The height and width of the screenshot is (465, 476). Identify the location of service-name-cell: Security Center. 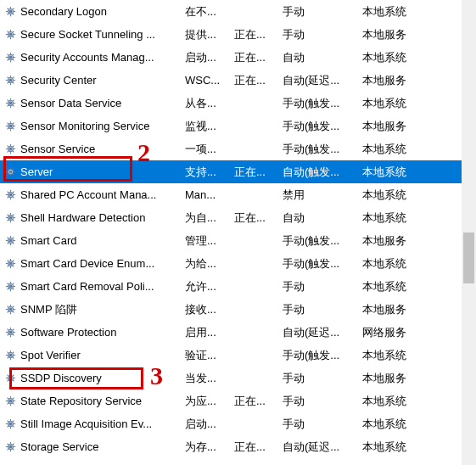
(92, 81).